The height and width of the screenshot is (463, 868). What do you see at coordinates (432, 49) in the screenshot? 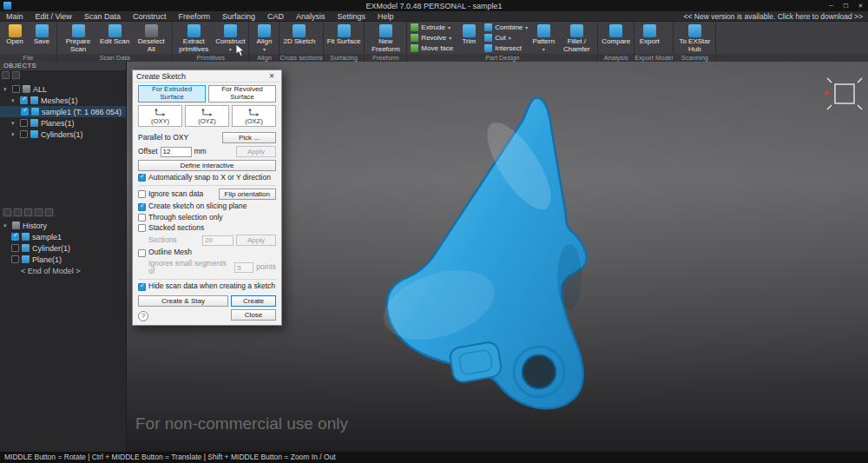
I see `move-face-button: Move face` at bounding box center [432, 49].